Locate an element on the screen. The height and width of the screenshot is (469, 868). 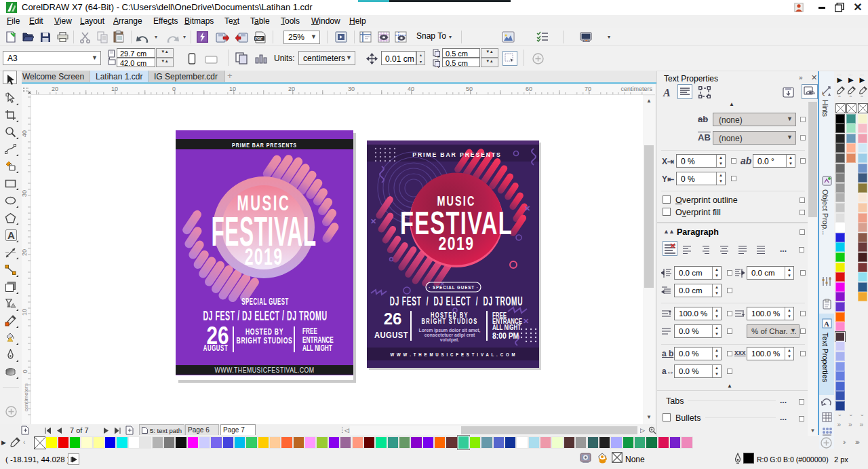
svg-text: DJ FEST / DJ ELECT / DJ TROMU is located at coordinates (264, 316).